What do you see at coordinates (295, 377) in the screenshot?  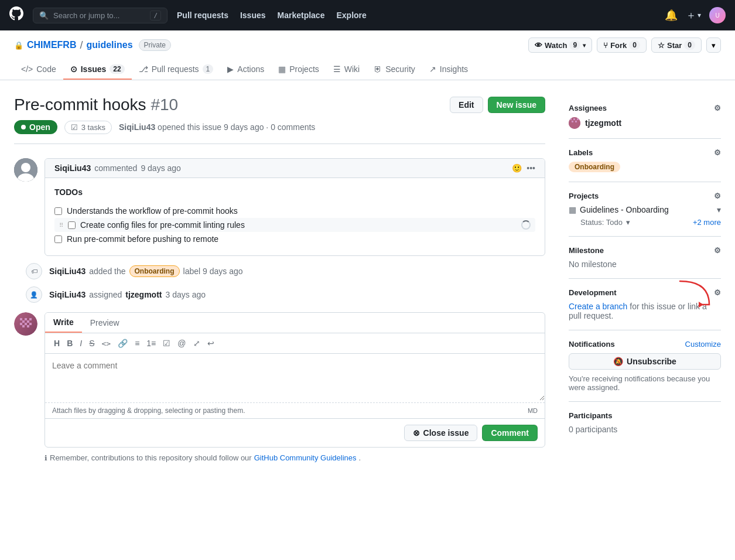 I see `comment-textarea` at bounding box center [295, 377].